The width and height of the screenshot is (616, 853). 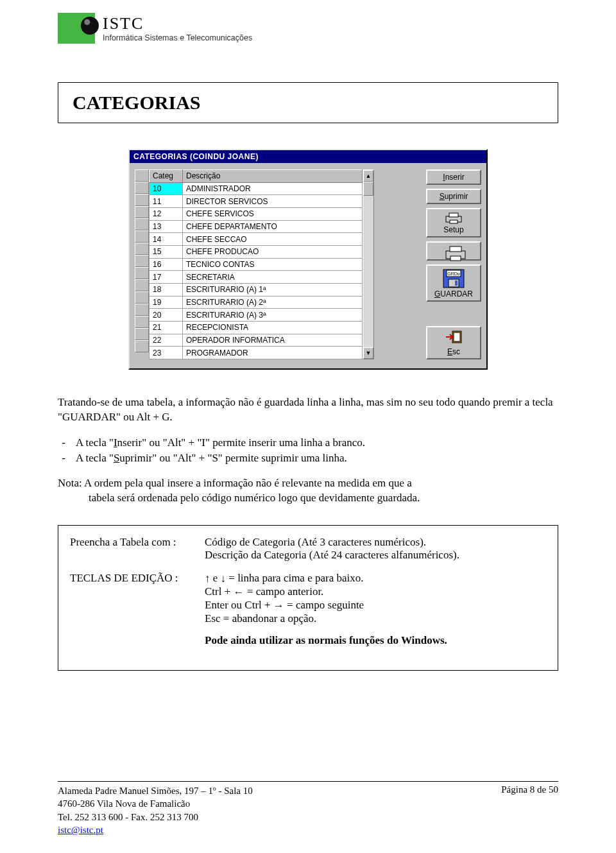 I want to click on footer-address-2: 4760-286 Vila Nova de Famalicão, so click(x=155, y=804).